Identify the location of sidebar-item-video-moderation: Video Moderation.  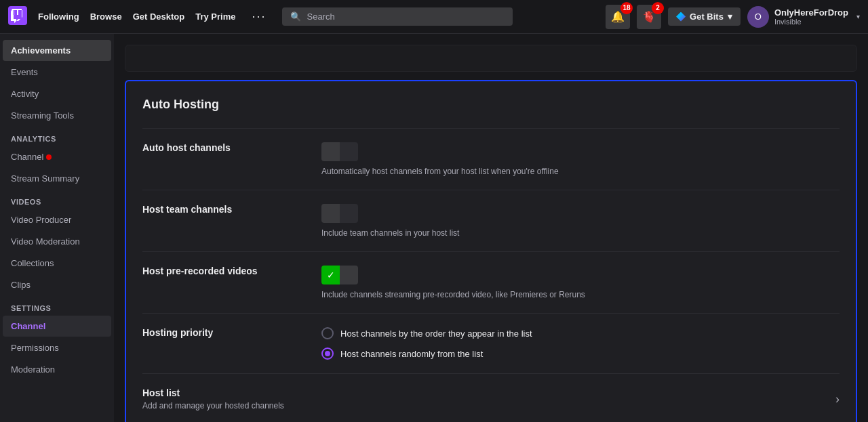
(57, 241).